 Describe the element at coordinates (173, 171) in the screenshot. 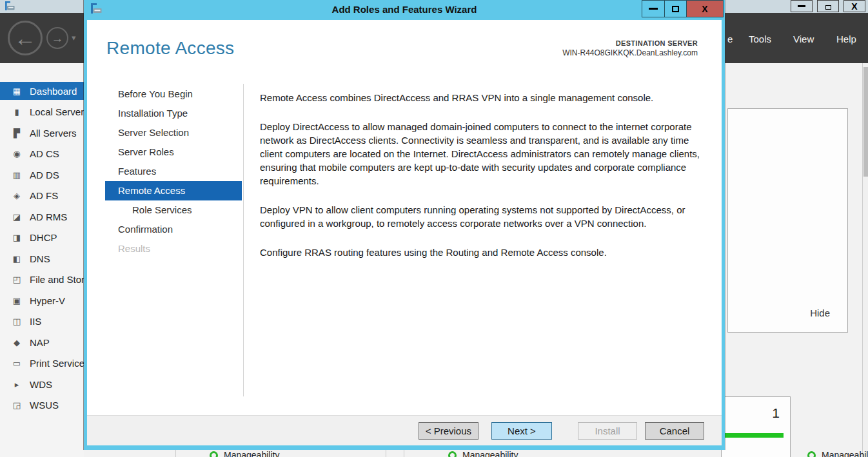

I see `nav-item-features: Features` at that location.